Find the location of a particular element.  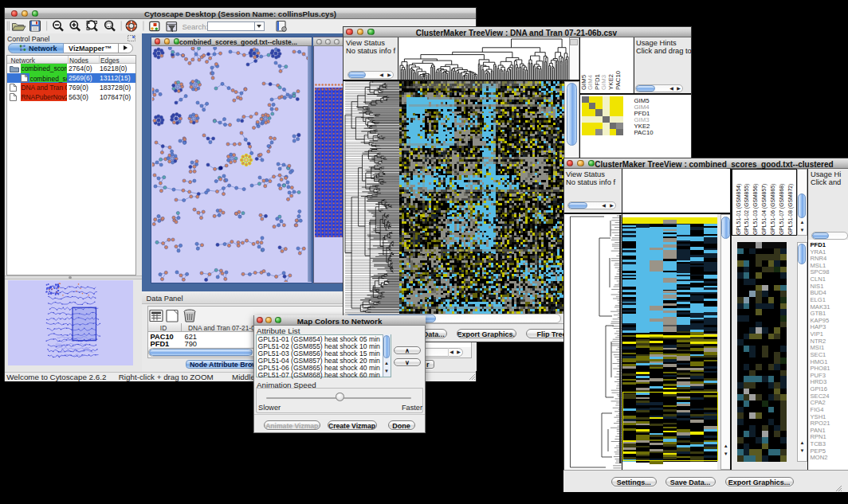

svg-text: GPL51-04 (GSM857) is located at coordinates (764, 209).